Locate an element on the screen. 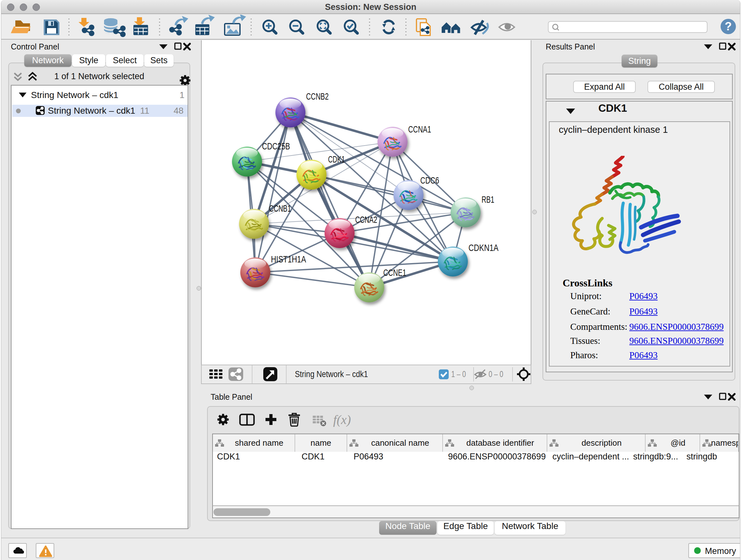 The height and width of the screenshot is (560, 741). svg-text: String Network – cdk1 is located at coordinates (331, 374).